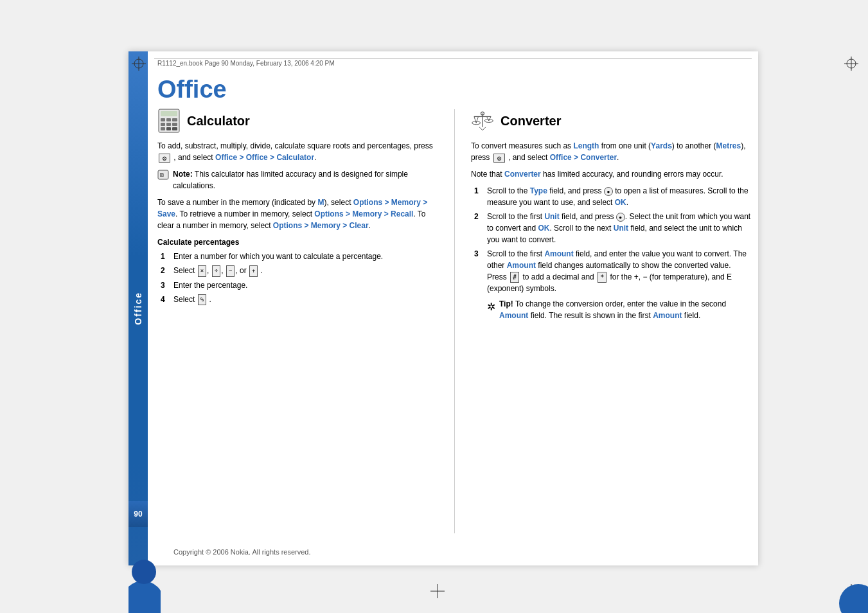  I want to click on conv-step-3: 3 Scroll to the first Amount field, and …, so click(613, 287).